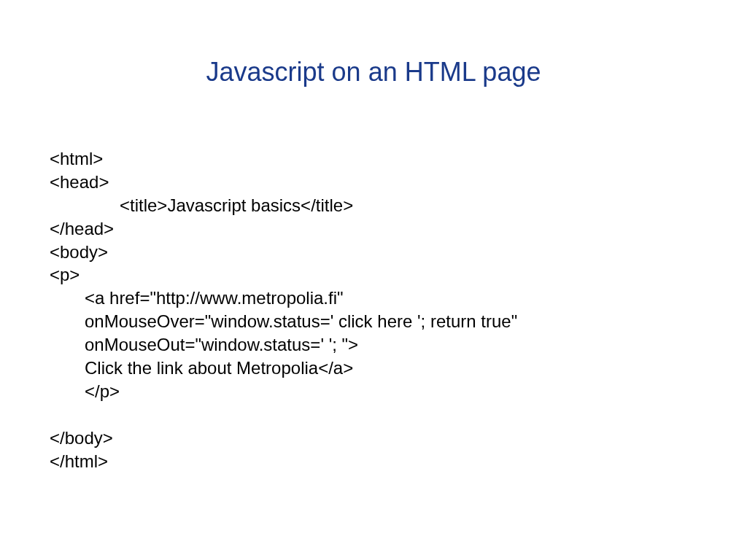 The height and width of the screenshot is (560, 747). What do you see at coordinates (204, 344) in the screenshot?
I see `code-line: onMouseOut="window.status=' '; ">` at bounding box center [204, 344].